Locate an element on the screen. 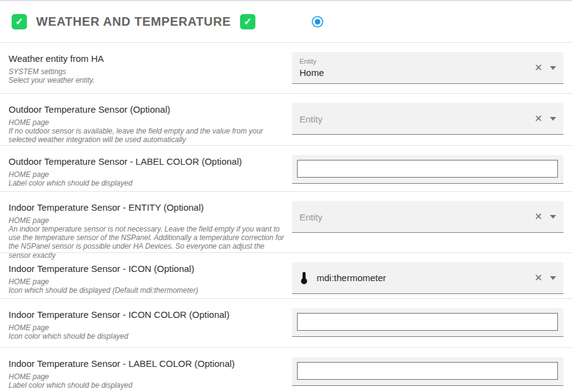 This screenshot has height=392, width=572. field-value: Home is located at coordinates (312, 72).